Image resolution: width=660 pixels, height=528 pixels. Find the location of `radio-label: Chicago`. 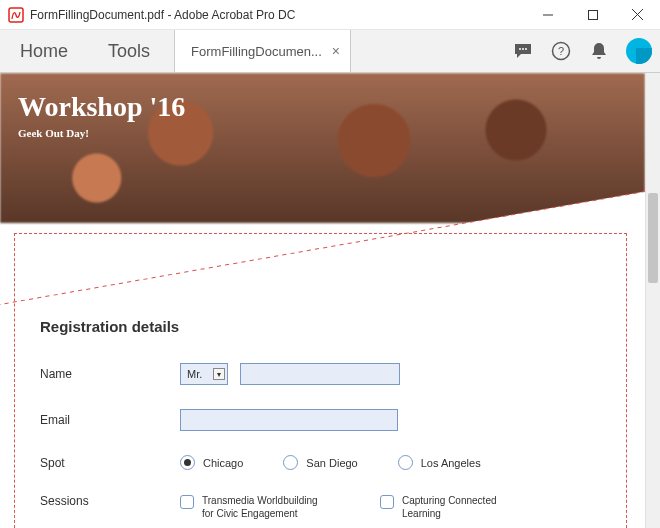

radio-label: Chicago is located at coordinates (223, 463).